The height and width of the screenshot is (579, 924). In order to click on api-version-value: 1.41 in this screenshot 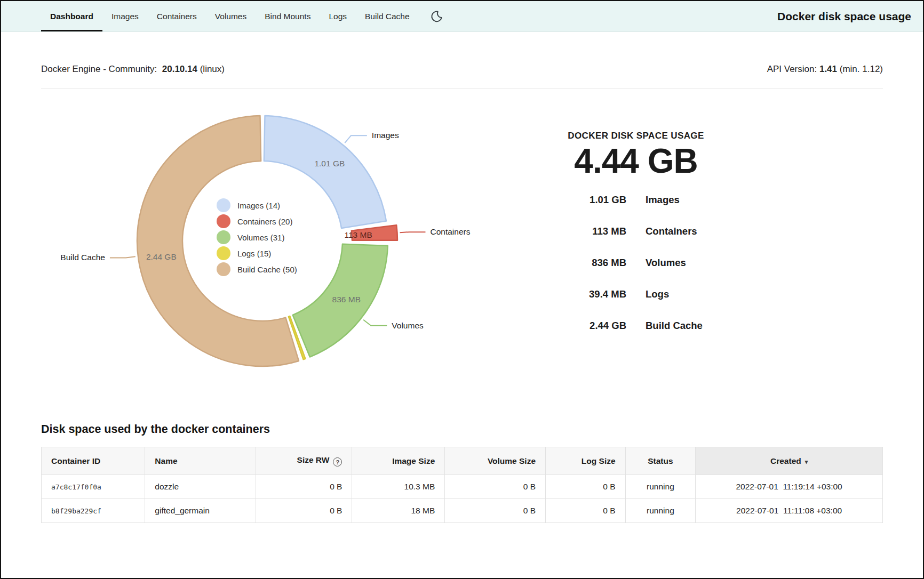, I will do `click(828, 69)`.